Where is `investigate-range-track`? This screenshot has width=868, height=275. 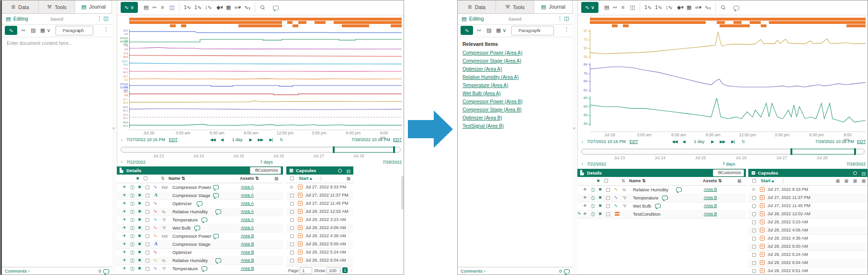 investigate-range-track is located at coordinates (260, 150).